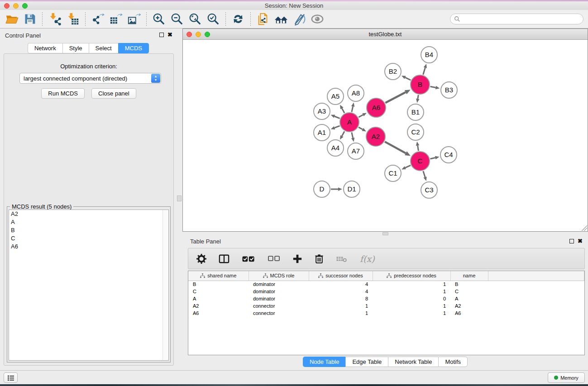  What do you see at coordinates (89, 230) in the screenshot?
I see `mcds-result-item: B` at bounding box center [89, 230].